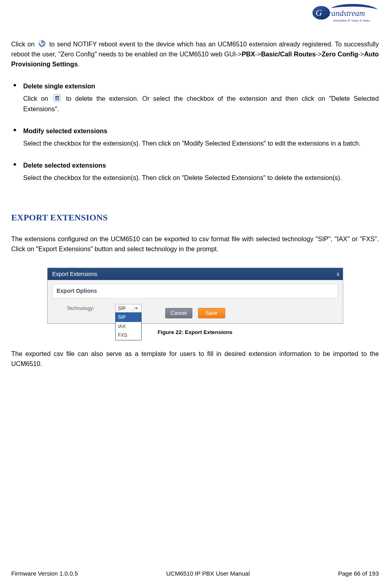 Image resolution: width=390 pixels, height=588 pixels. Describe the element at coordinates (195, 333) in the screenshot. I see `figure-caption: Figure 22: Export Extensions` at that location.